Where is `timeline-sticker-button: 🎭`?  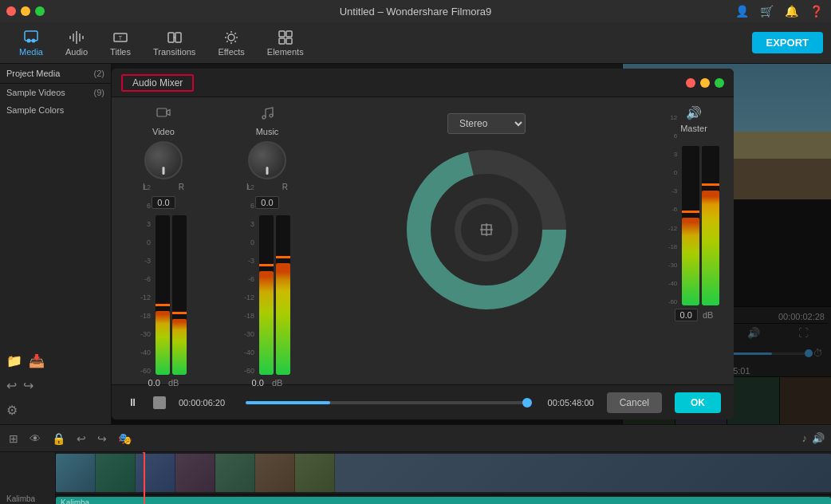 timeline-sticker-button: 🎭 is located at coordinates (124, 439).